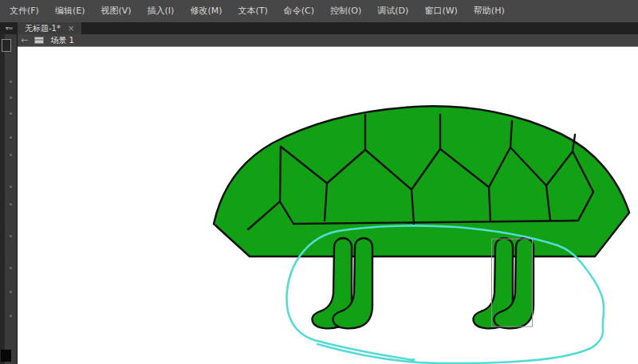 The height and width of the screenshot is (364, 638). What do you see at coordinates (9, 199) in the screenshot?
I see `tools-panel-strip` at bounding box center [9, 199].